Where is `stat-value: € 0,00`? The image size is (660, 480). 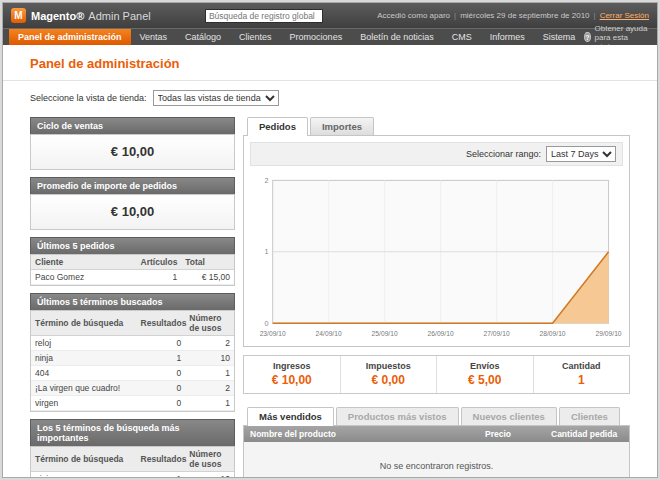 stat-value: € 0,00 is located at coordinates (389, 380).